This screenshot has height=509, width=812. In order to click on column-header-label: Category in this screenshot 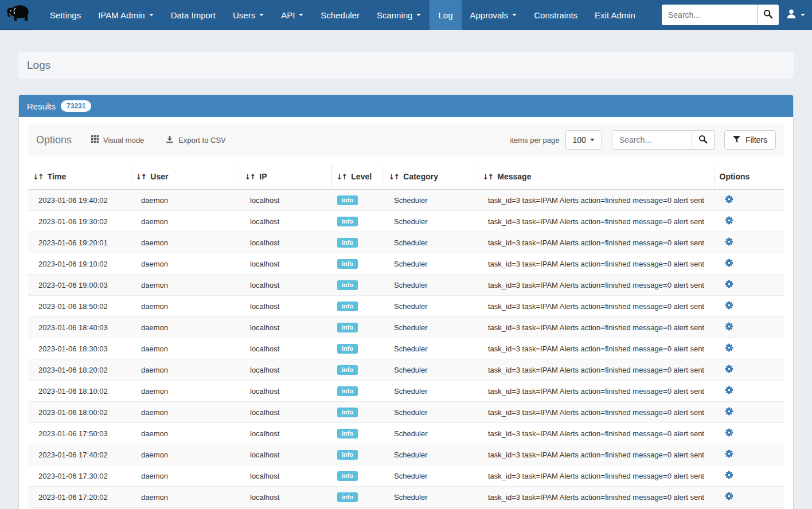, I will do `click(421, 177)`.